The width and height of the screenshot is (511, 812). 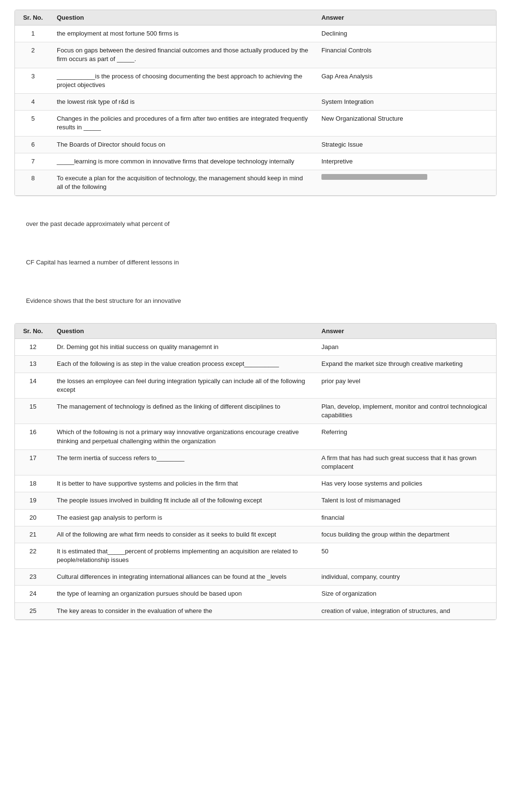 I want to click on cell-answer: creation of value, integration of struct…, so click(x=406, y=611).